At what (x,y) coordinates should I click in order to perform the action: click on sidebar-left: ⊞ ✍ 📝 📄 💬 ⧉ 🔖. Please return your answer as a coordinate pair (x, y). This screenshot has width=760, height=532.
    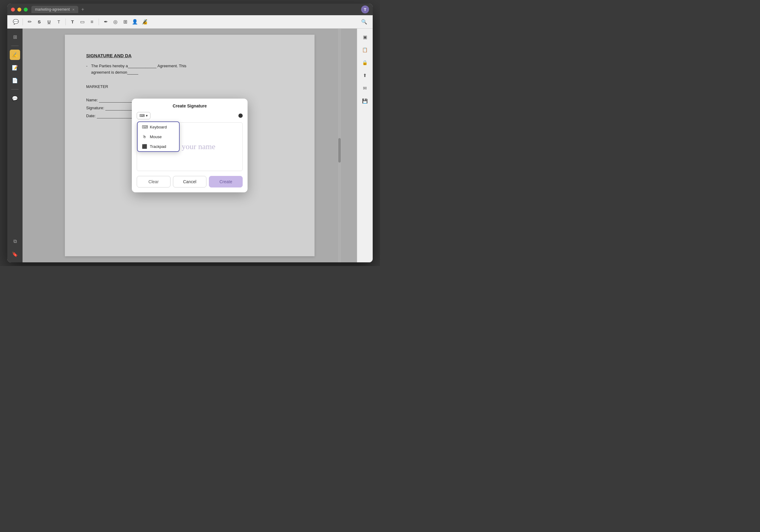
    Looking at the image, I should click on (15, 146).